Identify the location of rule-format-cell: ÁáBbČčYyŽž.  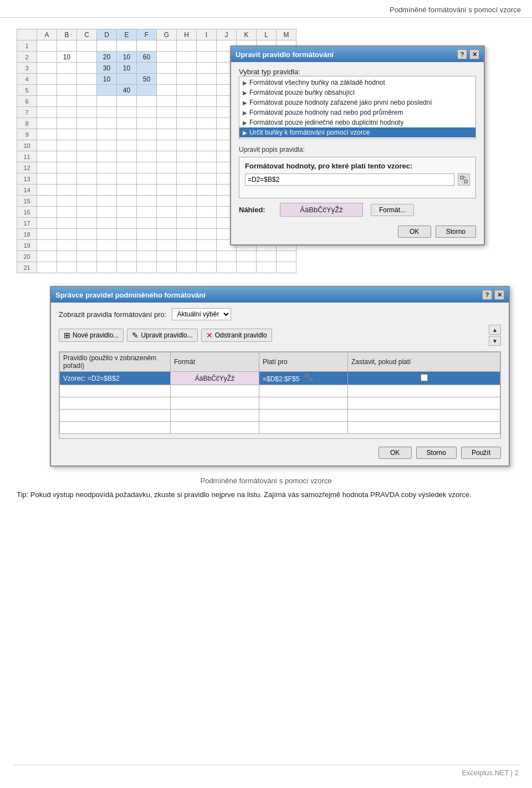
(215, 378).